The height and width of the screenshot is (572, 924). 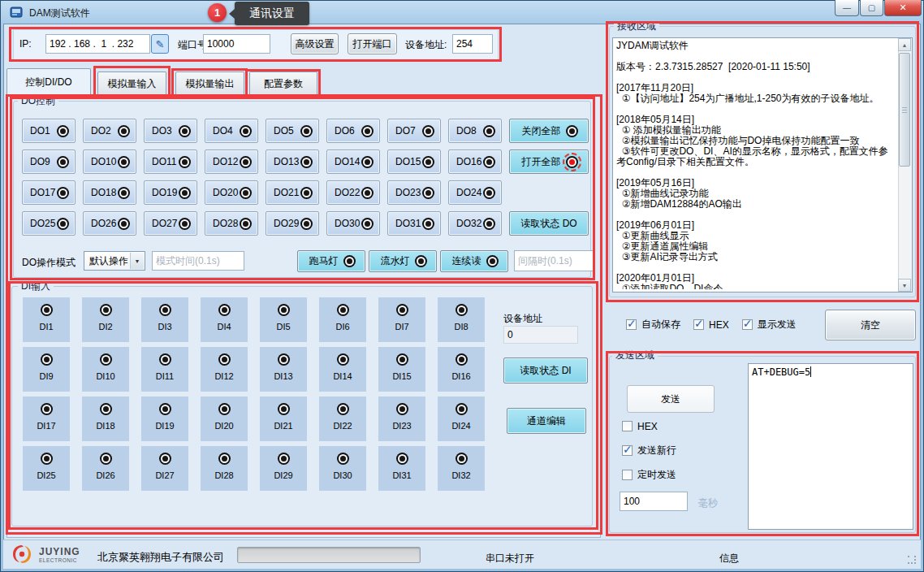 What do you see at coordinates (283, 468) in the screenshot?
I see `di-channel-tile: DI29` at bounding box center [283, 468].